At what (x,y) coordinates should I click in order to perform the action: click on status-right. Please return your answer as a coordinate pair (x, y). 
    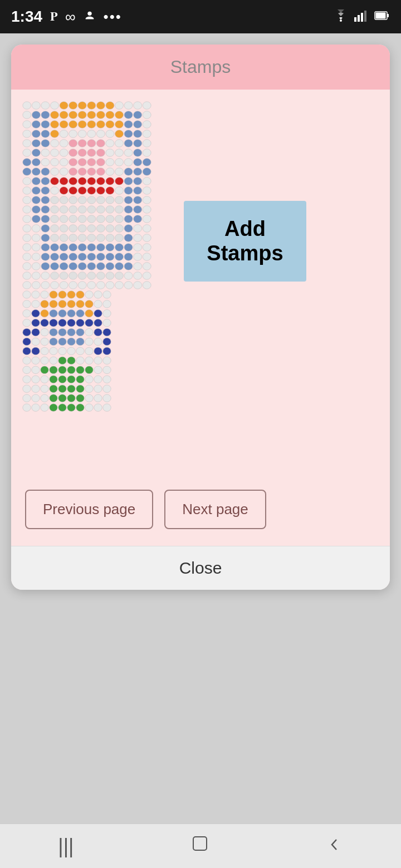
    Looking at the image, I should click on (361, 17).